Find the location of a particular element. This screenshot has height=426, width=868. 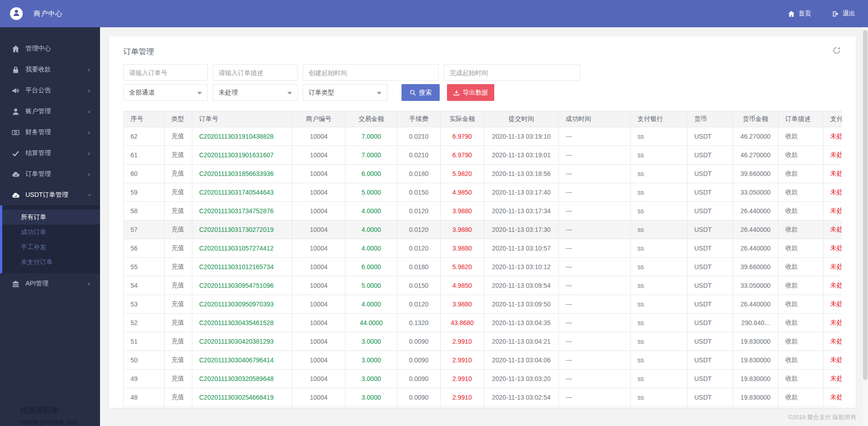

cell-交易金额: 7.0000 is located at coordinates (371, 136).